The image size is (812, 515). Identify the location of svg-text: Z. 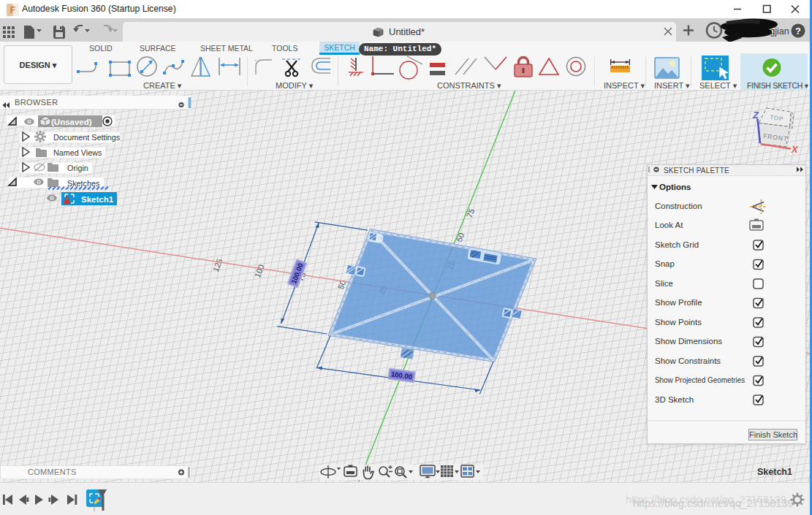
(756, 115).